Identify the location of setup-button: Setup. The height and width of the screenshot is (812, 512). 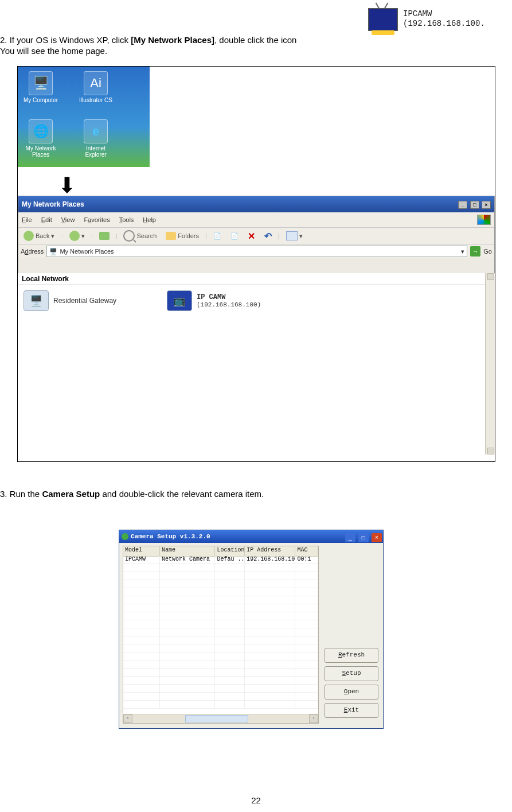
(351, 674).